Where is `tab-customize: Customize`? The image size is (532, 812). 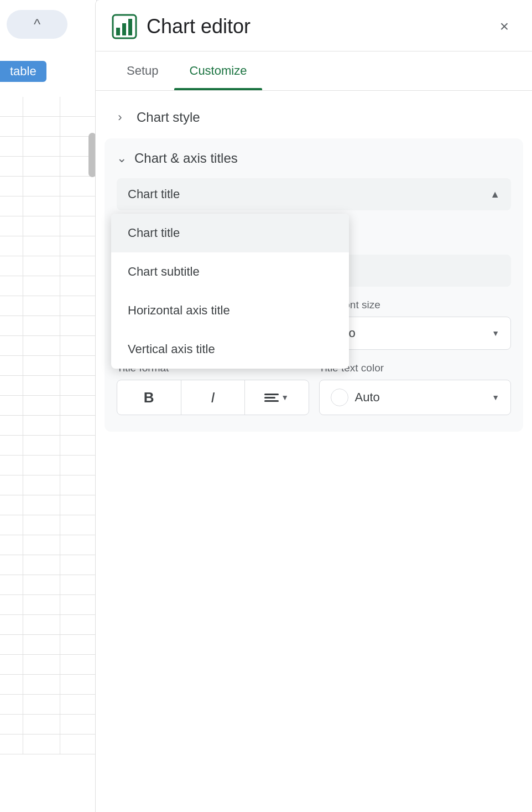
tab-customize: Customize is located at coordinates (218, 71).